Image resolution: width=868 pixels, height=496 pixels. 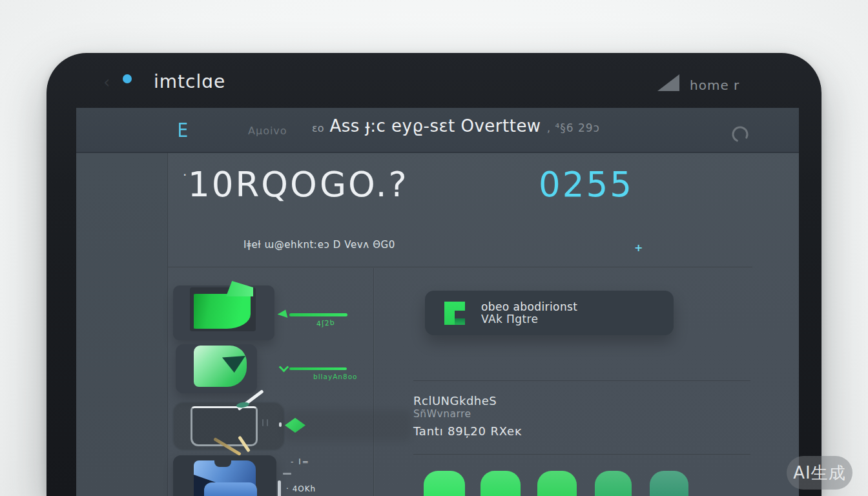 I want to click on folder-tab, so click(x=240, y=289).